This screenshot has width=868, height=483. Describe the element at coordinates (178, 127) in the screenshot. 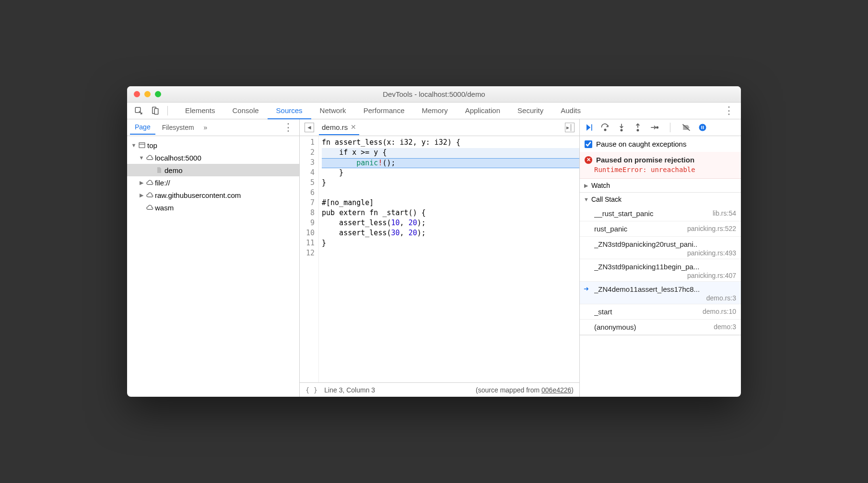

I see `sidebar-tab-filesystem: Filesystem` at that location.